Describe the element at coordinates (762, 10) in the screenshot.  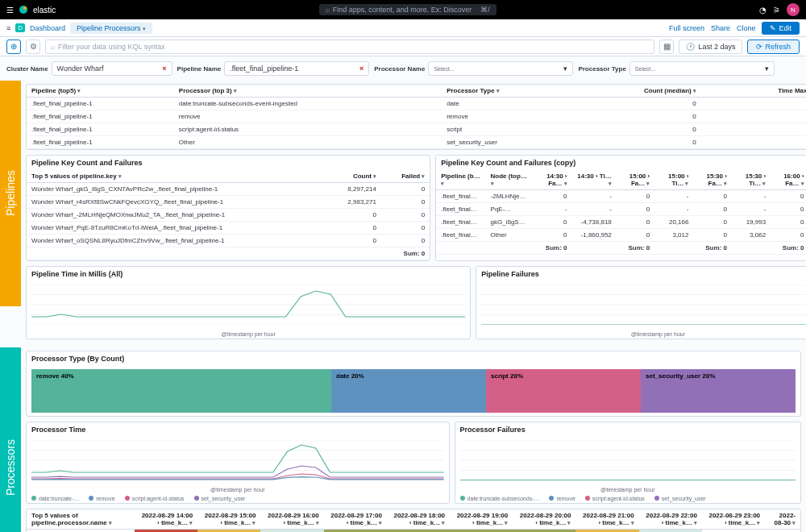
I see `help-icon: ◔` at that location.